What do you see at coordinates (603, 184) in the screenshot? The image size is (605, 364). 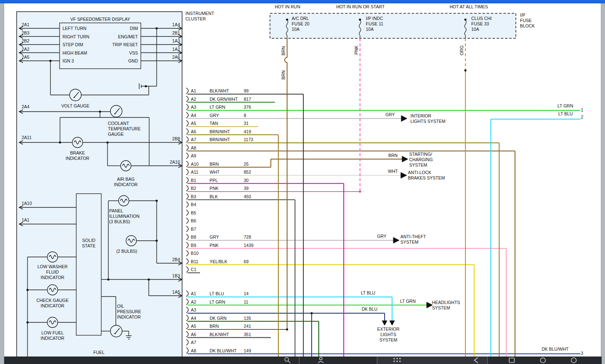 I see `right-margin` at bounding box center [603, 184].